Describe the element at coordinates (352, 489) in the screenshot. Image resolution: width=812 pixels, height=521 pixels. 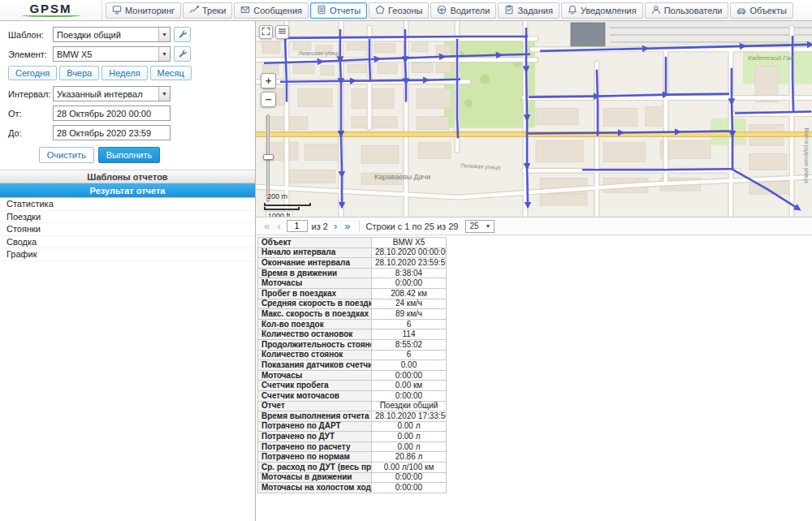
I see `report-row: Моточасы на холостом ходу 0:00:00` at that location.